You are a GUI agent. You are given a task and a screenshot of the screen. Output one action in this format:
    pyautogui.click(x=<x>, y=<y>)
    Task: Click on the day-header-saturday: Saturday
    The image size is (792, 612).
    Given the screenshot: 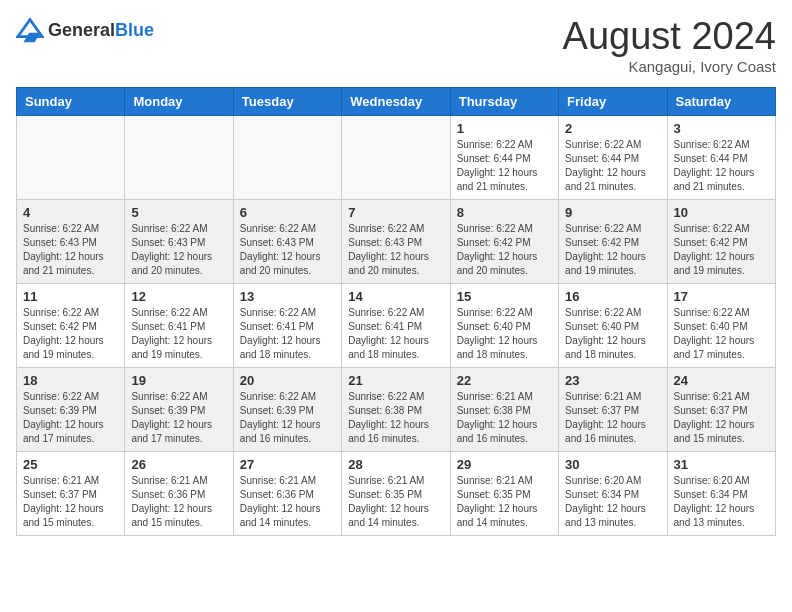 What is the action you would take?
    pyautogui.click(x=721, y=101)
    